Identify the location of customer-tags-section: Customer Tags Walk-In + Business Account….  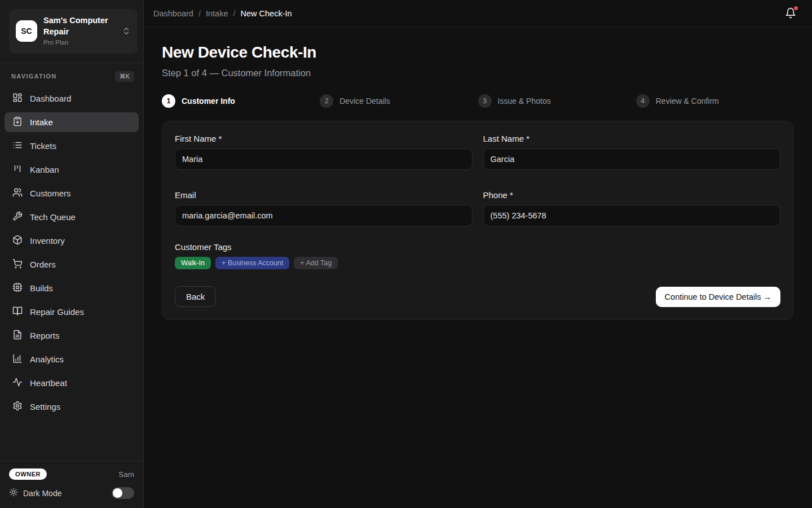
(478, 256).